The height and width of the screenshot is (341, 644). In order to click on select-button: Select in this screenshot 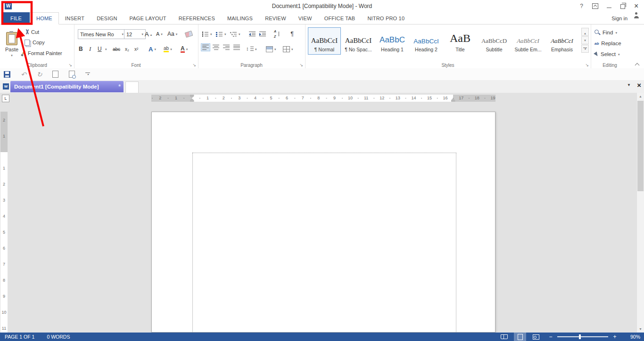, I will do `click(607, 54)`.